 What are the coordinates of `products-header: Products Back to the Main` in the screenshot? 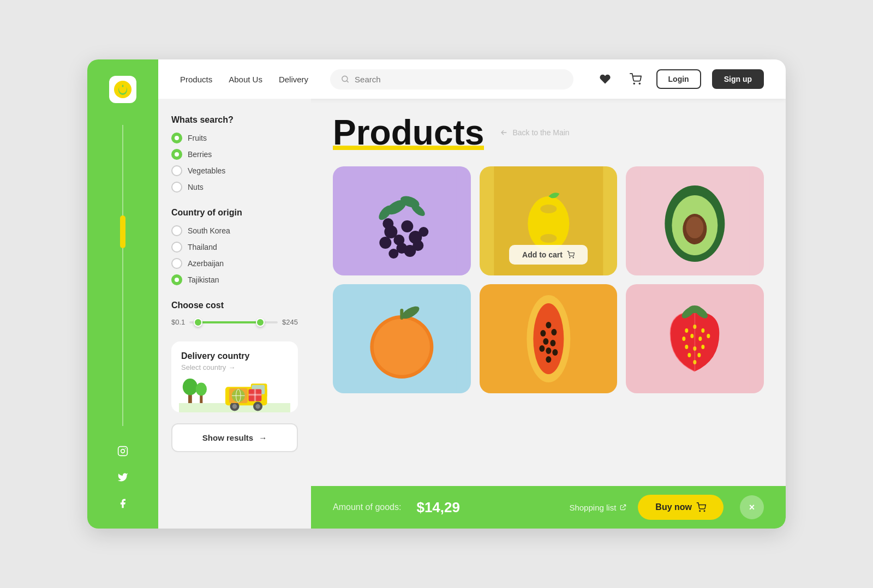 It's located at (548, 133).